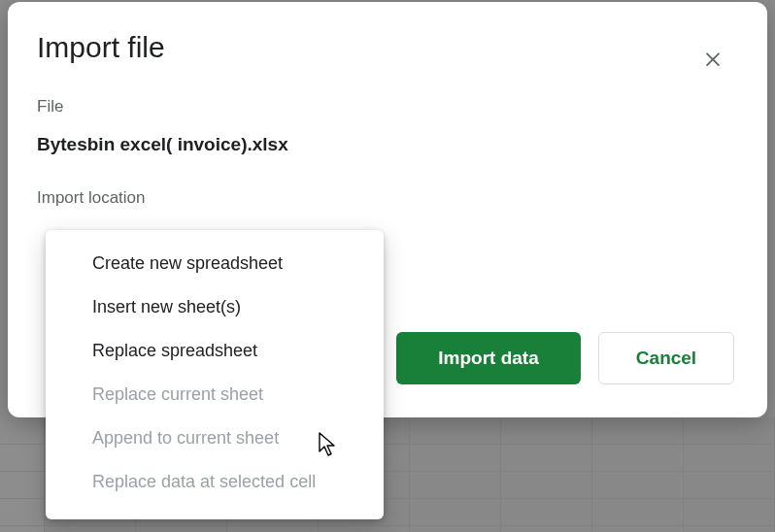 The image size is (775, 532). What do you see at coordinates (713, 60) in the screenshot?
I see `close-icon` at bounding box center [713, 60].